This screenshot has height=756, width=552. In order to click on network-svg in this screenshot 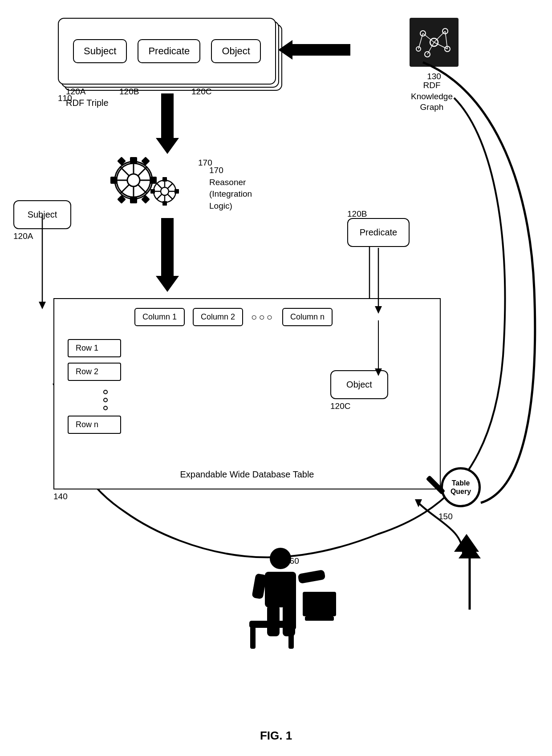, I will do `click(434, 42)`.